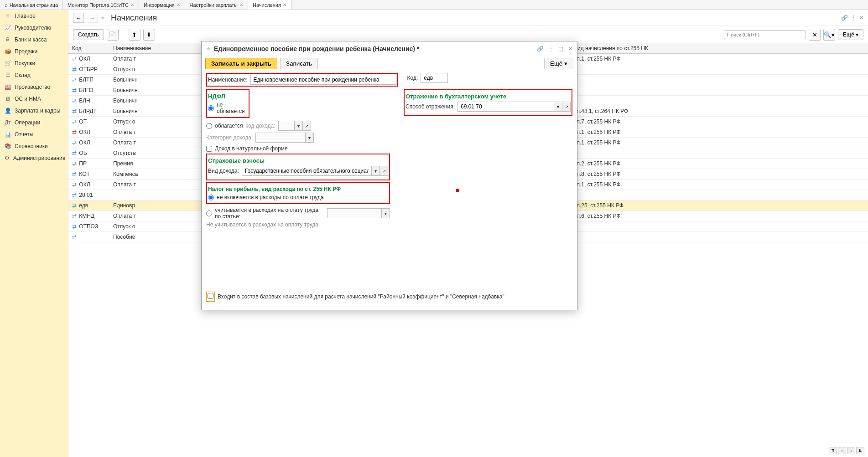 The height and width of the screenshot is (457, 868). What do you see at coordinates (506, 107) in the screenshot?
I see `accounting-method-input` at bounding box center [506, 107].